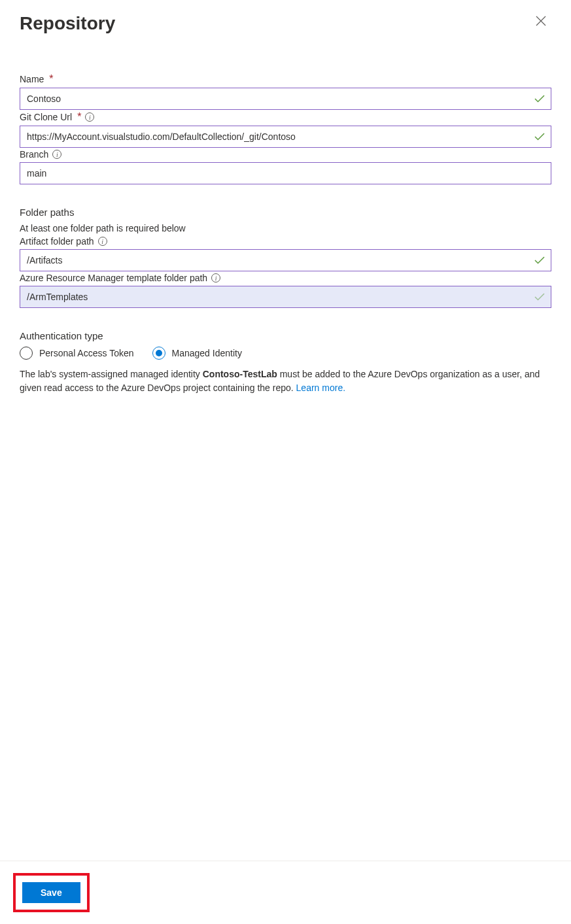 This screenshot has width=571, height=924. I want to click on arm-template-folder-label: Azure Resource Manager template folder p…, so click(114, 278).